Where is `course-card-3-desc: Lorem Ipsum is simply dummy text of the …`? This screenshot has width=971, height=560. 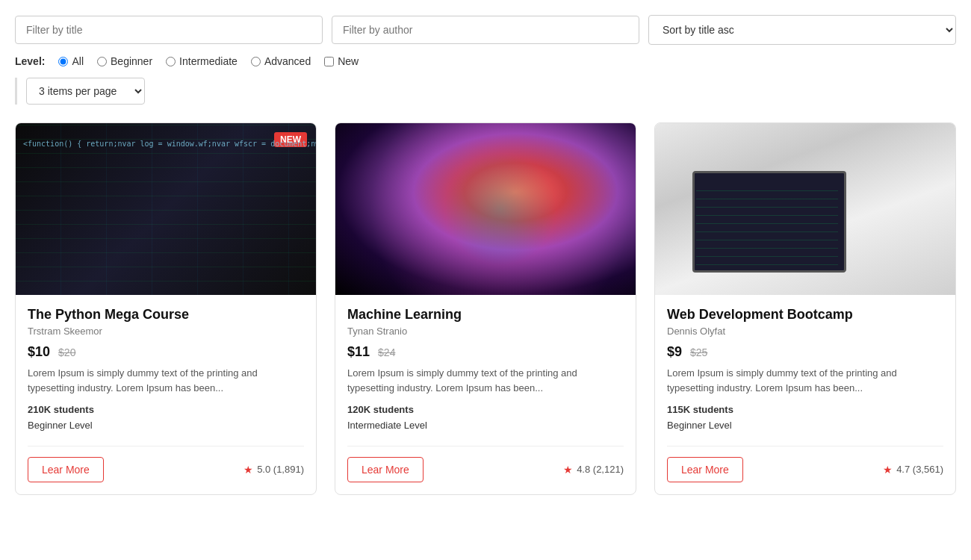
course-card-3-desc: Lorem Ipsum is simply dummy text of the … is located at coordinates (805, 381).